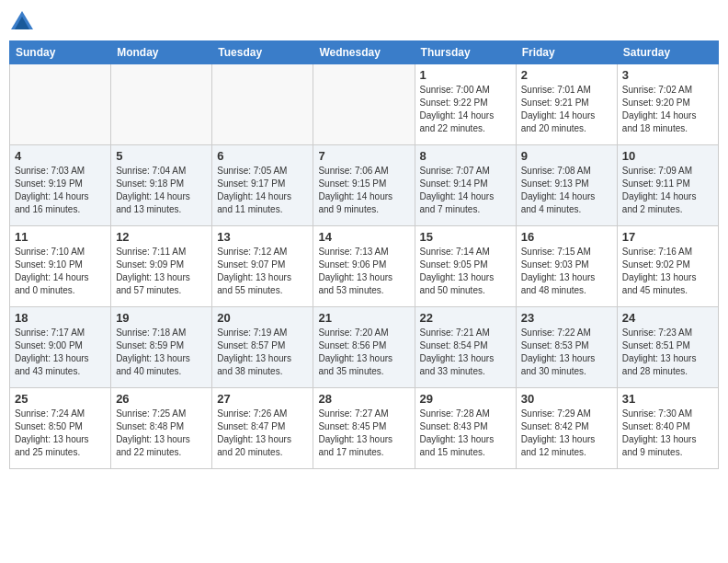 The height and width of the screenshot is (563, 728). I want to click on day-info: Sunrise: 7:03 AM Sunset: 9:19 PM Dayligh…, so click(61, 190).